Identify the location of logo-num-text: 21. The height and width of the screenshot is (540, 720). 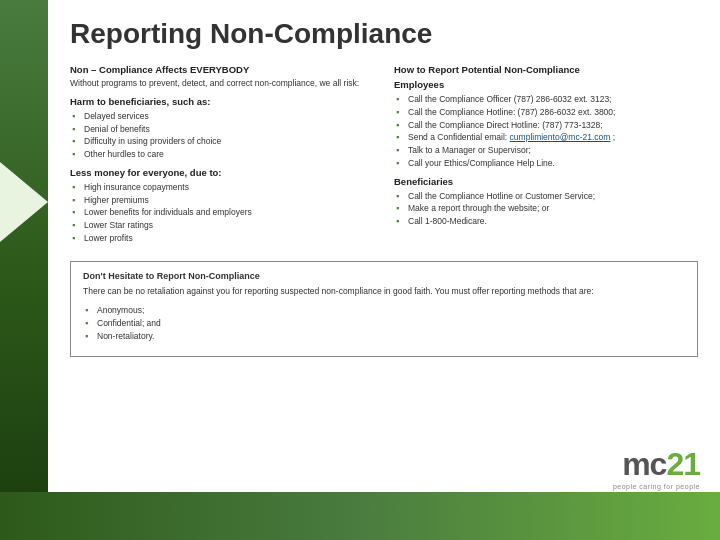
(683, 464).